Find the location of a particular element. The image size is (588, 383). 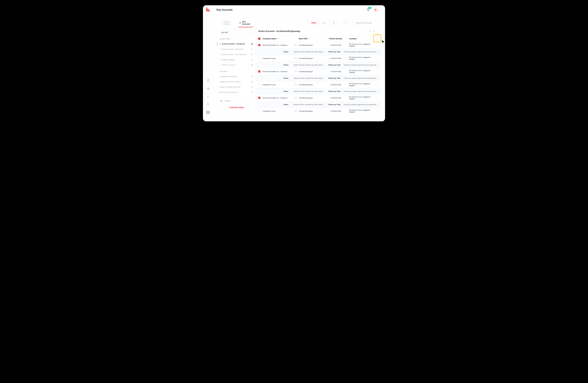

archive-button: Archive is located at coordinates (236, 101).